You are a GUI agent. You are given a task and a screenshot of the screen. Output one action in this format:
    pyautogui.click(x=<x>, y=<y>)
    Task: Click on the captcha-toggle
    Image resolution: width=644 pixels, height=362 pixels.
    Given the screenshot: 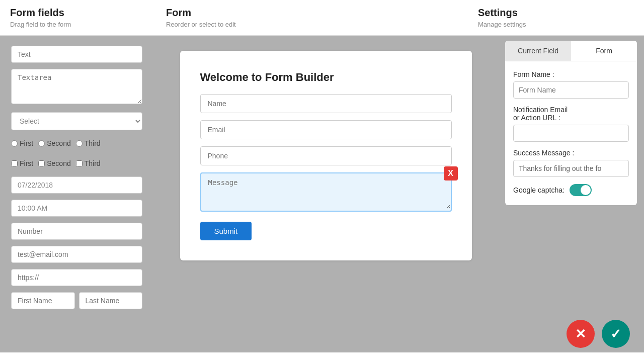 What is the action you would take?
    pyautogui.click(x=581, y=190)
    